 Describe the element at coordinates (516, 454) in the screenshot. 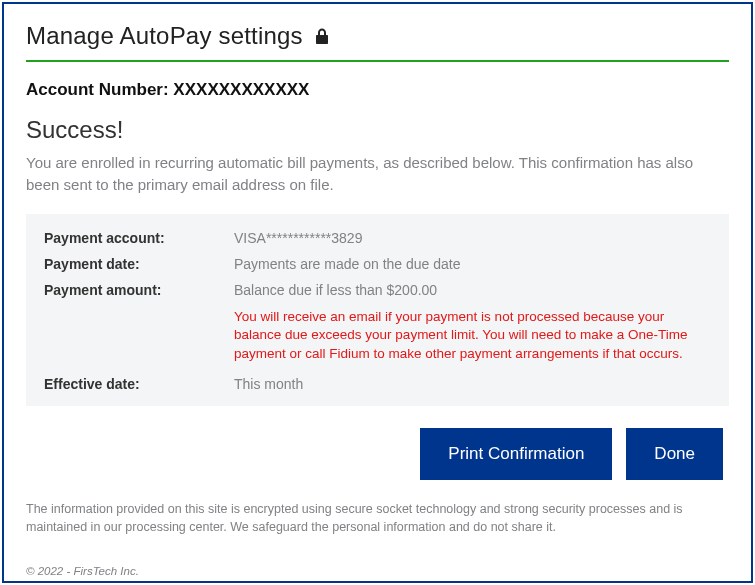

I see `print-confirmation-button: Print Confirmation` at that location.